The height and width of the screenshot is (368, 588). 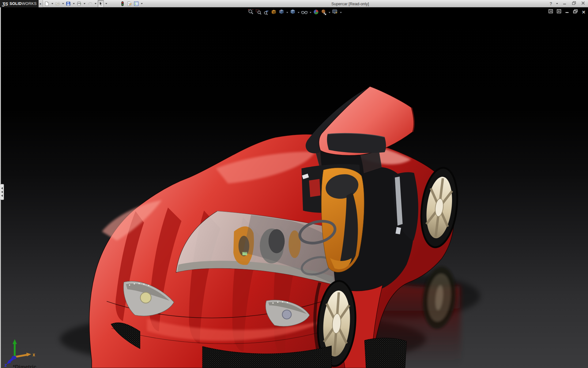 What do you see at coordinates (274, 13) in the screenshot?
I see `section-view-button` at bounding box center [274, 13].